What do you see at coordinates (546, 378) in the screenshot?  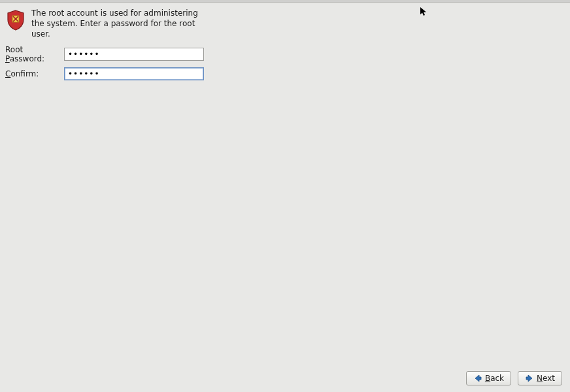 I see `button-label: Next` at bounding box center [546, 378].